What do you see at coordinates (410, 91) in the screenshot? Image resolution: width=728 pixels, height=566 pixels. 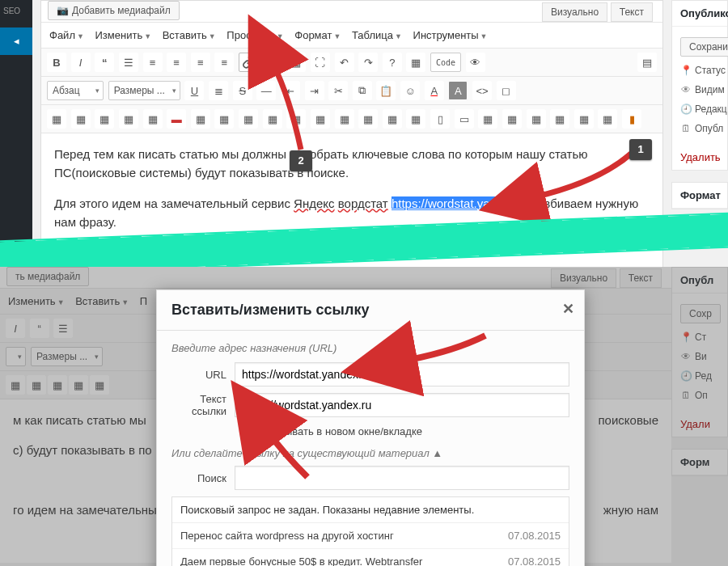 I see `emoji-button: ☺` at bounding box center [410, 91].